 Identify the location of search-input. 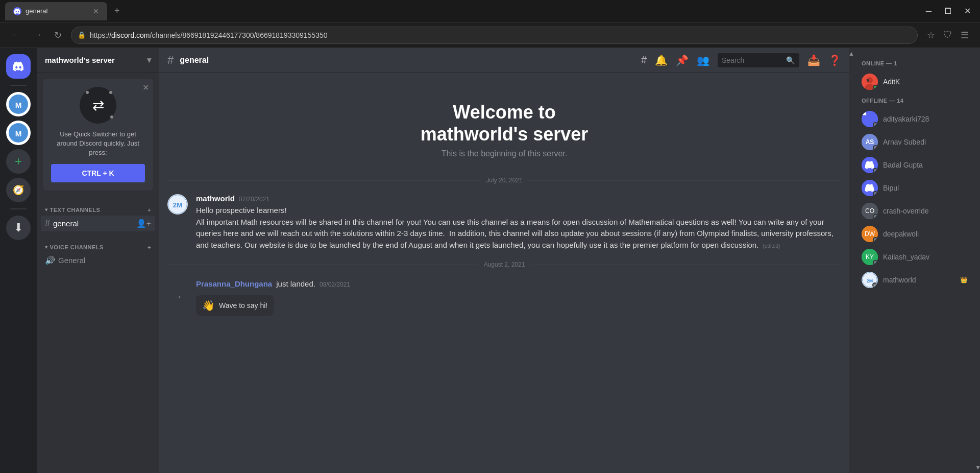
(752, 60).